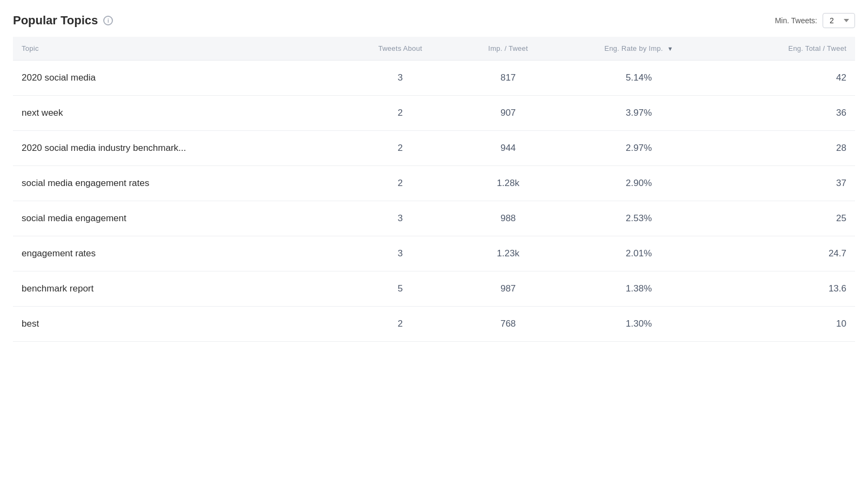 The width and height of the screenshot is (868, 504). What do you see at coordinates (178, 114) in the screenshot?
I see `cell-topic: next week` at bounding box center [178, 114].